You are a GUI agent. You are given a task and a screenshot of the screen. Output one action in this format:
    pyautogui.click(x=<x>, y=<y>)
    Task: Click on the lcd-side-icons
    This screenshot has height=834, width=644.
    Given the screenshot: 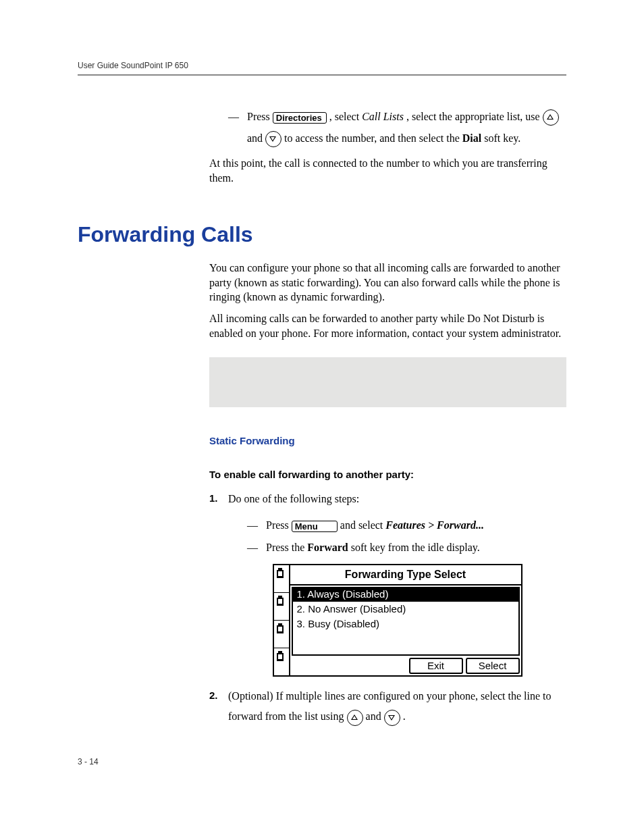 What is the action you would take?
    pyautogui.click(x=282, y=620)
    